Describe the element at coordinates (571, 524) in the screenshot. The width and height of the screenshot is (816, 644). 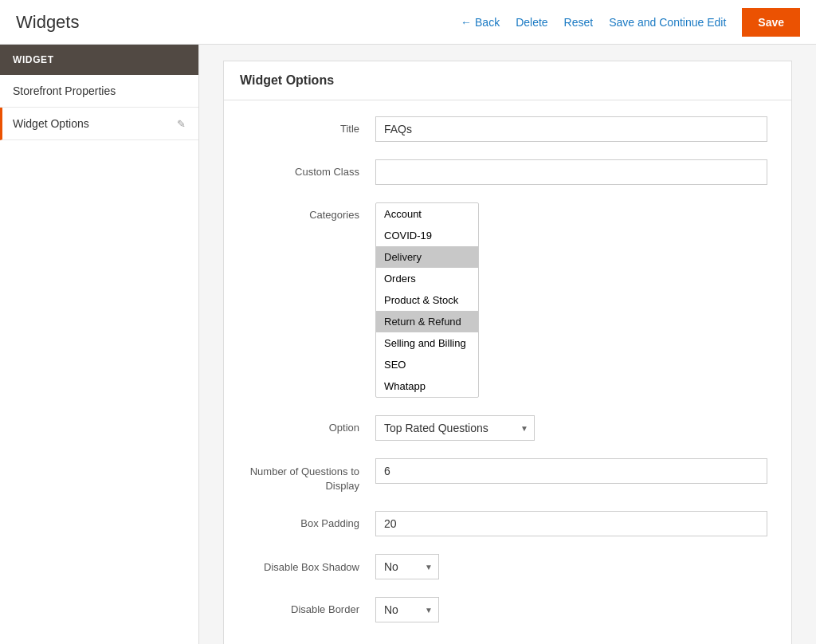
I see `box-padding-input` at that location.